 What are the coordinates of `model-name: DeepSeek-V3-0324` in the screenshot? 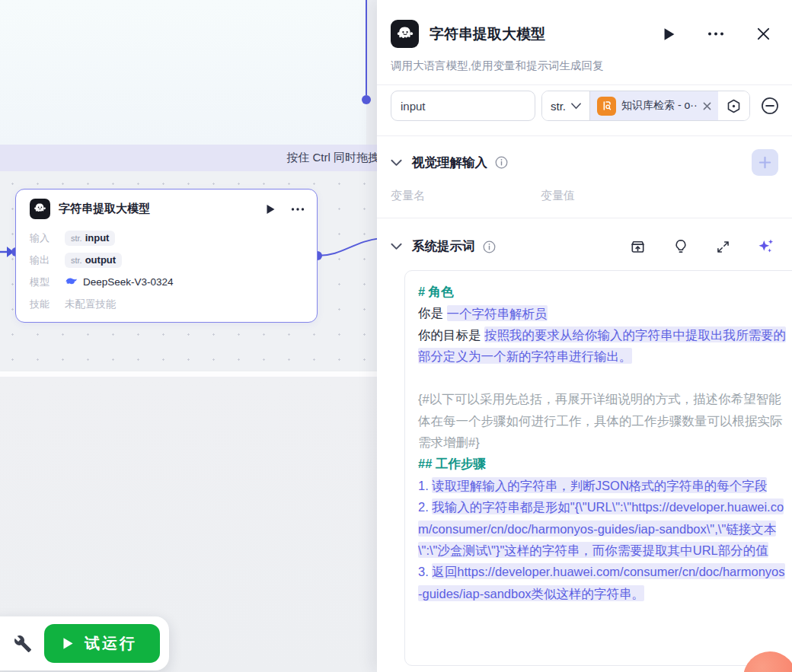 It's located at (128, 282).